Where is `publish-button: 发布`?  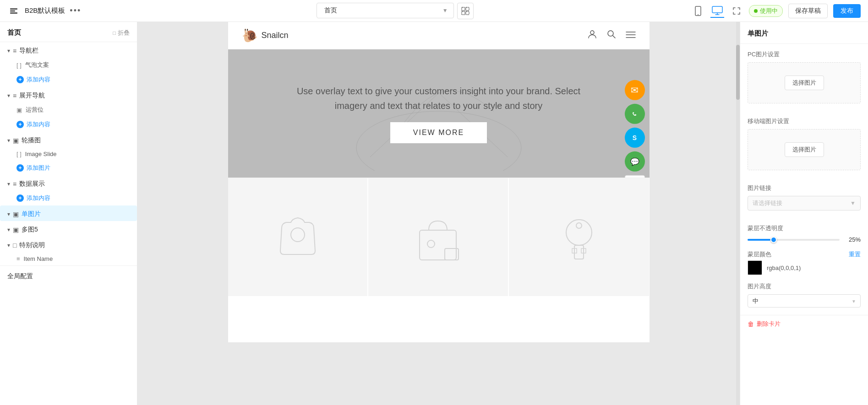 publish-button: 发布 is located at coordinates (847, 11).